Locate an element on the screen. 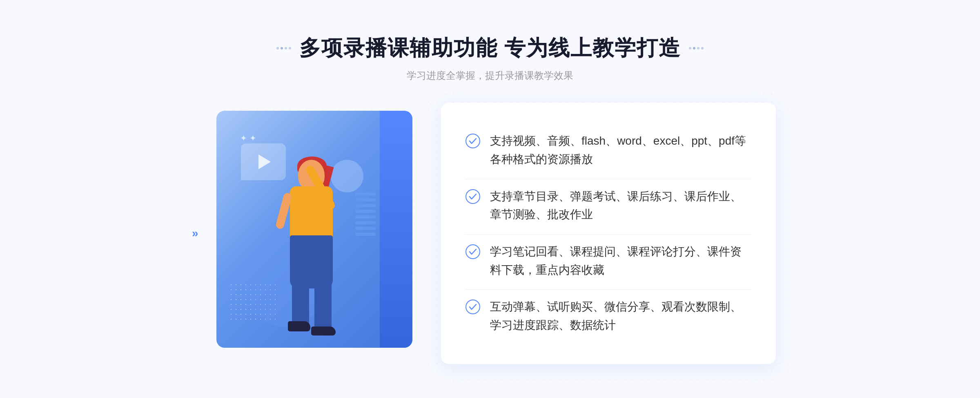 This screenshot has width=980, height=398. header-section: 多项录播课辅助功能 专为线上教学打造 学习进度全掌握，提升录播课教学效果 is located at coordinates (490, 58).